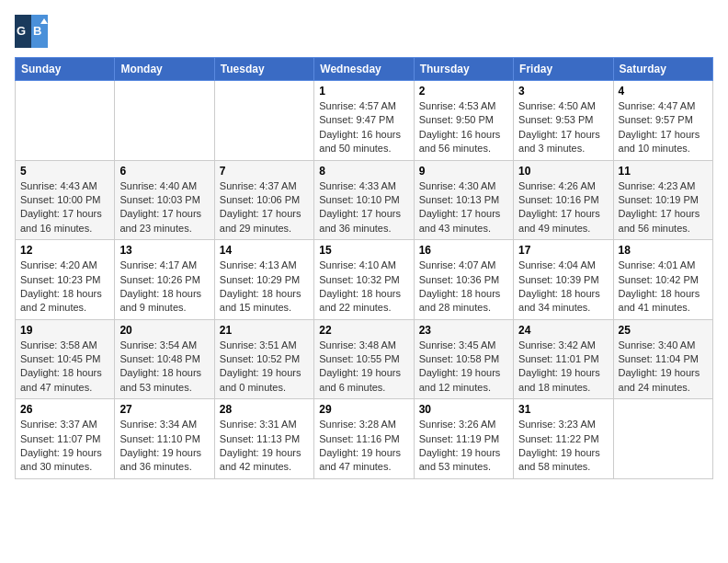 The image size is (728, 563). I want to click on weekday-header-wednesday: Wednesday, so click(364, 70).